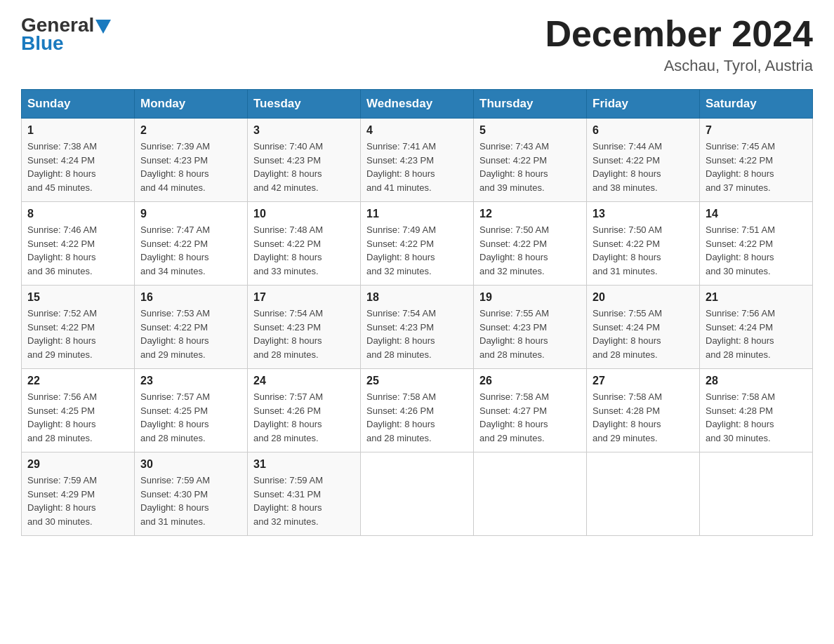 This screenshot has height=644, width=834. I want to click on calendar-cell: 12 Sunrise: 7:50 AMSunset: 4:22 PMDaylig…, so click(531, 244).